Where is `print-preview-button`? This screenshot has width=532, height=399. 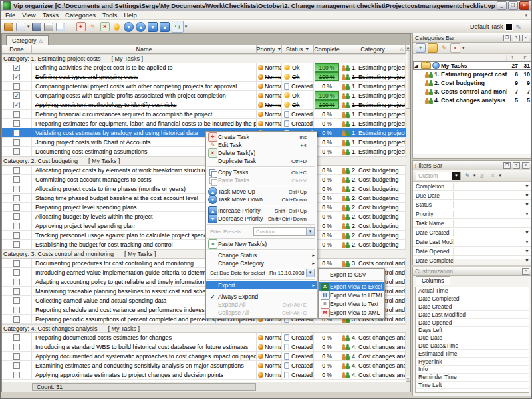 print-preview-button is located at coordinates (61, 27).